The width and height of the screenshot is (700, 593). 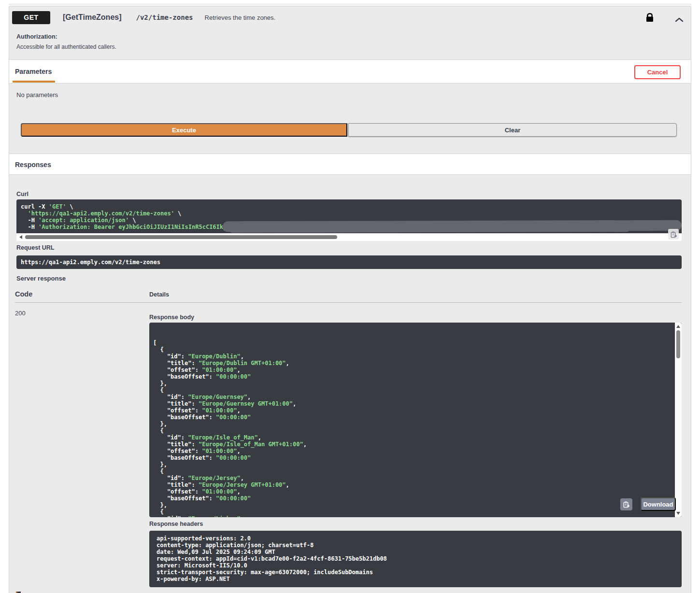 What do you see at coordinates (413, 478) in the screenshot?
I see `code-line: "id": "Europe/Jersey",` at bounding box center [413, 478].